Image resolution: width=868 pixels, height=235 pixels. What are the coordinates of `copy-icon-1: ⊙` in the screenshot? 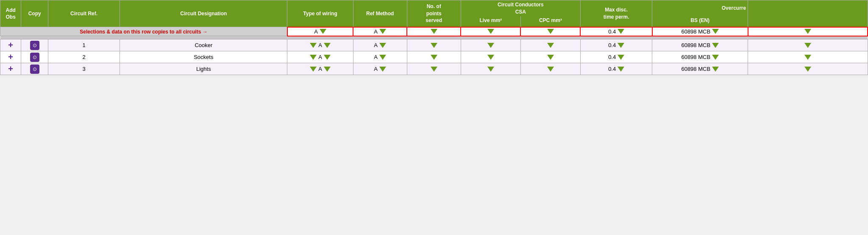 It's located at (35, 45).